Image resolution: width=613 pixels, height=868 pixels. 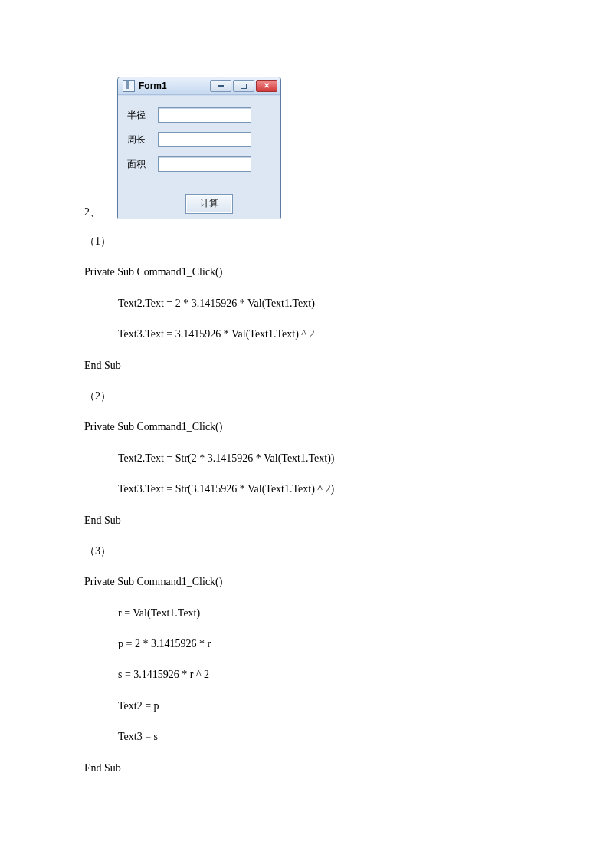 I want to click on s2-line3: Text3.Text = Str(3.1415926 * Val(Text1.T…, so click(x=306, y=489).